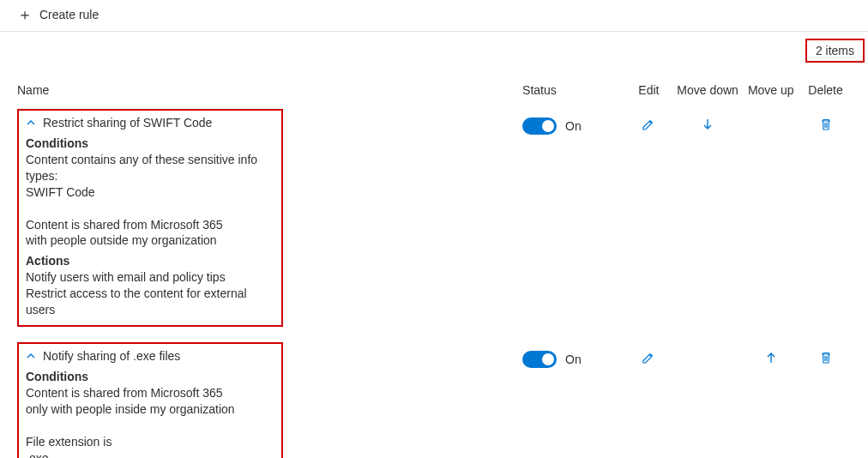 This screenshot has width=868, height=458. I want to click on items-count-row: 2 items, so click(434, 49).